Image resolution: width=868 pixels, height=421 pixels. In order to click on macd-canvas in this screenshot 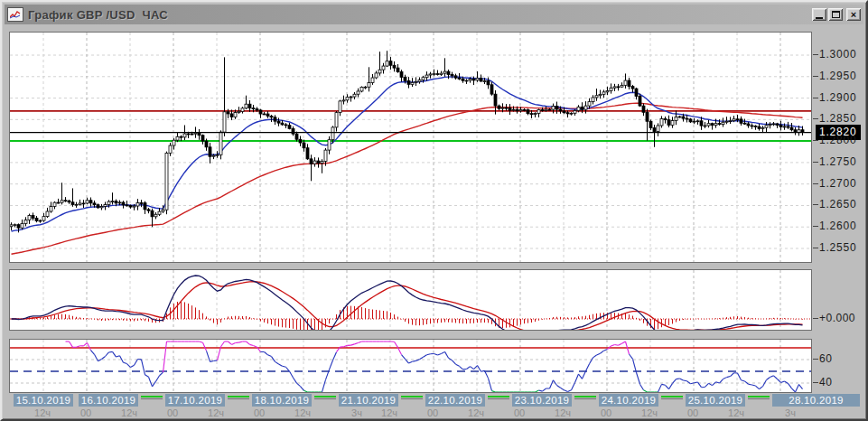, I will do `click(410, 300)`.